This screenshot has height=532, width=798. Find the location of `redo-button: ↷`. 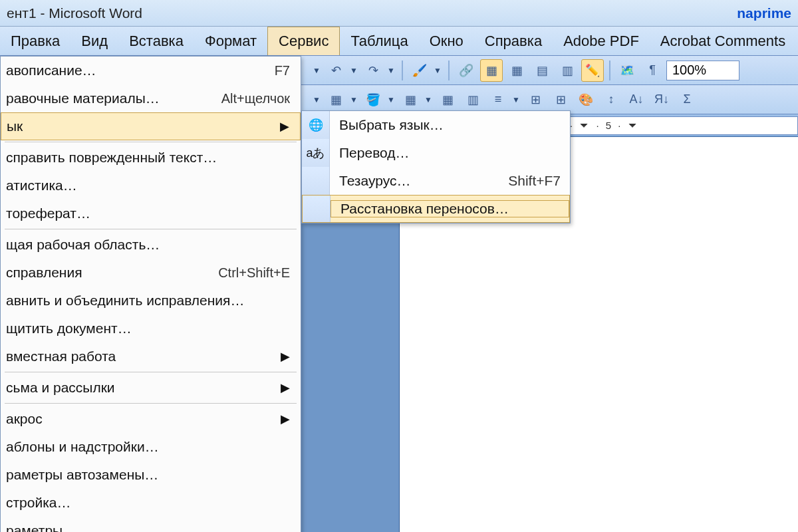

redo-button: ↷ is located at coordinates (373, 70).